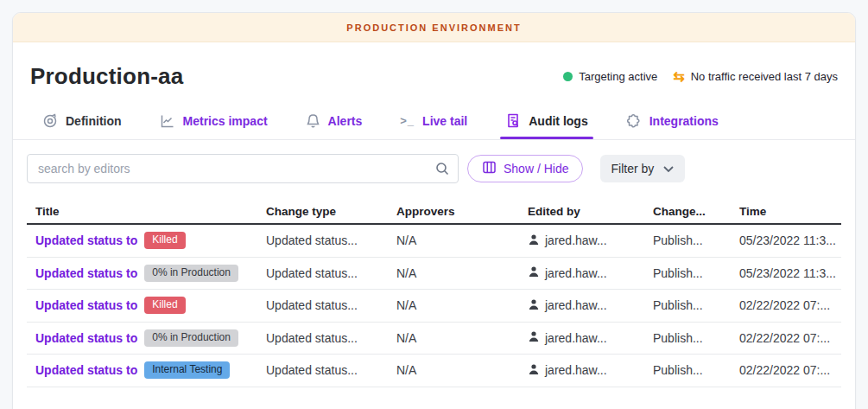 Image resolution: width=868 pixels, height=409 pixels. Describe the element at coordinates (489, 169) in the screenshot. I see `columns-icon` at that location.